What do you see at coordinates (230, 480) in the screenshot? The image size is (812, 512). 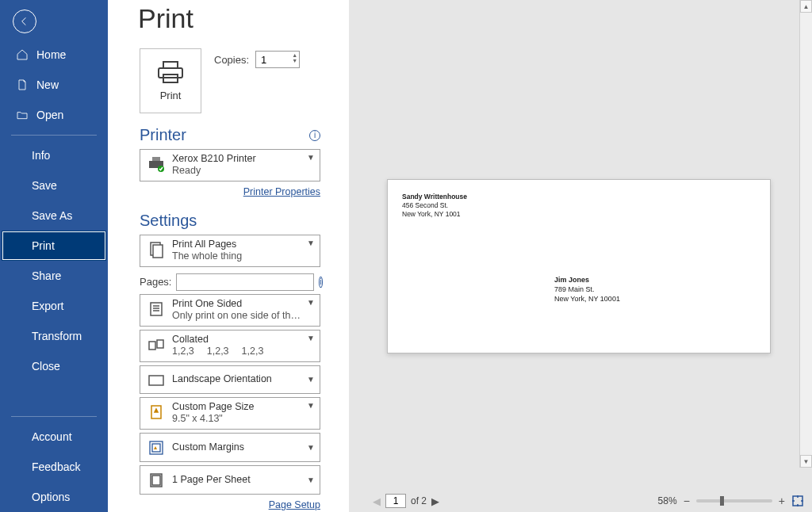 I see `setting-persheet: 1 Page Per Sheet ▼` at bounding box center [230, 480].